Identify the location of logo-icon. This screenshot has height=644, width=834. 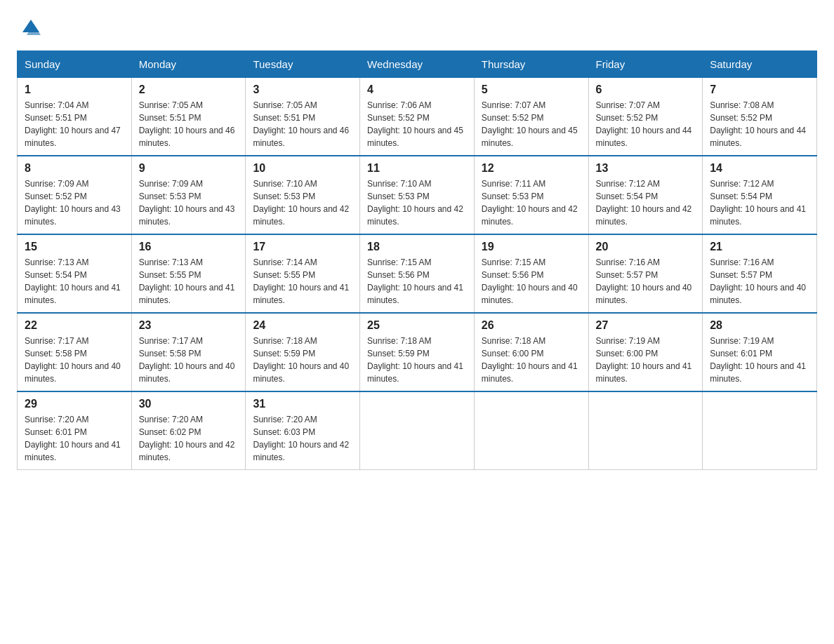
(31, 27).